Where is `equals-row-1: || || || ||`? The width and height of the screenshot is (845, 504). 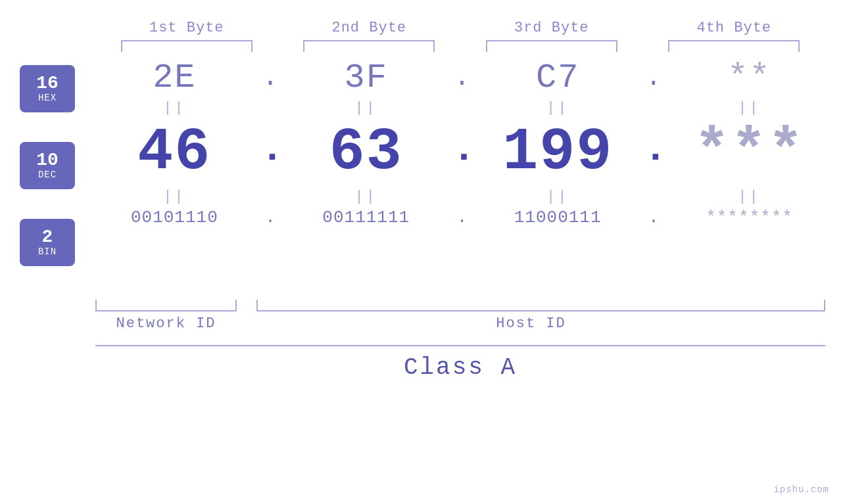
equals-row-1: || || || || is located at coordinates (462, 108).